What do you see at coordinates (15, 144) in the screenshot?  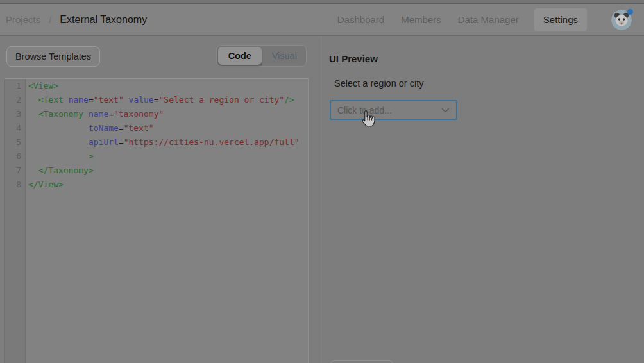 I see `line-number: 5` at bounding box center [15, 144].